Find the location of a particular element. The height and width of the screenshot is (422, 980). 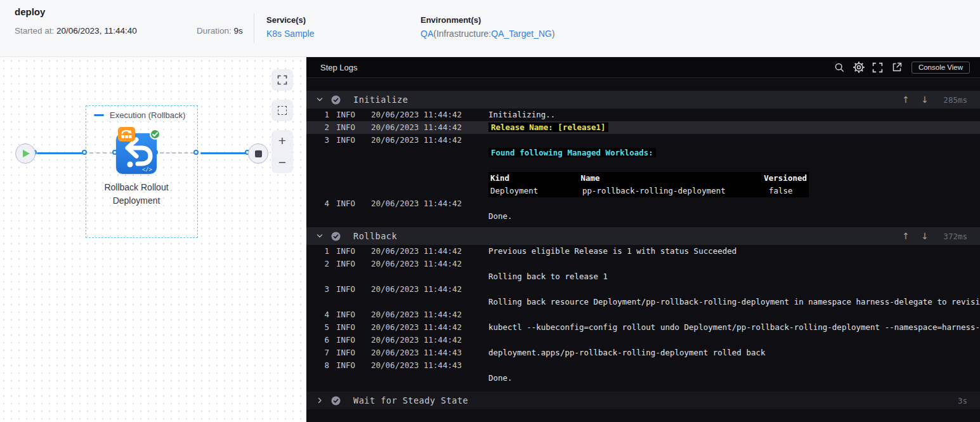

environments-block: Environment(s) QA(Infrastructure:QA_Targ… is located at coordinates (488, 27).